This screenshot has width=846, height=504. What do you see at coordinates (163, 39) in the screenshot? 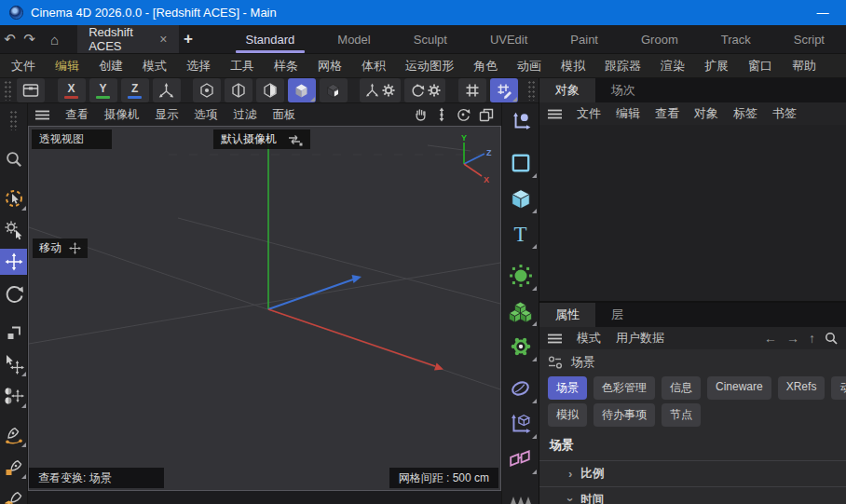
I see `close-tab-icon: ×` at bounding box center [163, 39].